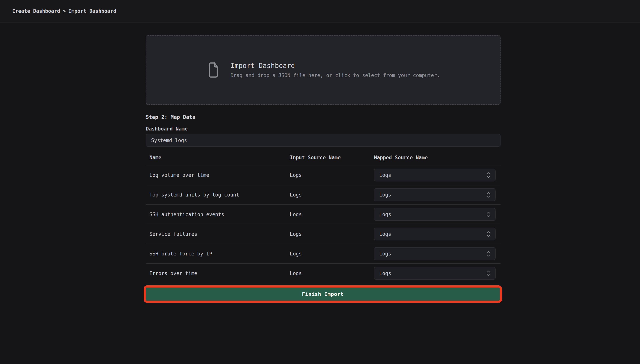  What do you see at coordinates (323, 70) in the screenshot?
I see `json-file-dropzone: Import Dashboard Drag and drop a JSON fi…` at bounding box center [323, 70].